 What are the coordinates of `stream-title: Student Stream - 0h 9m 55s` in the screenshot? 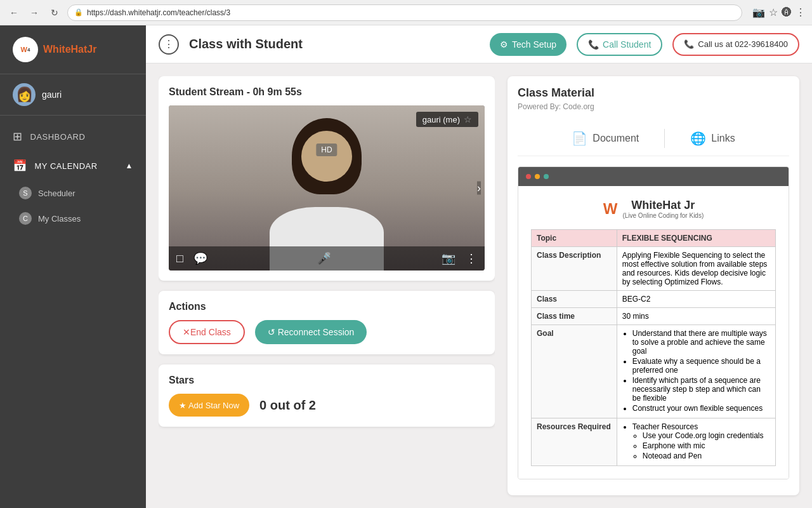 It's located at (327, 92).